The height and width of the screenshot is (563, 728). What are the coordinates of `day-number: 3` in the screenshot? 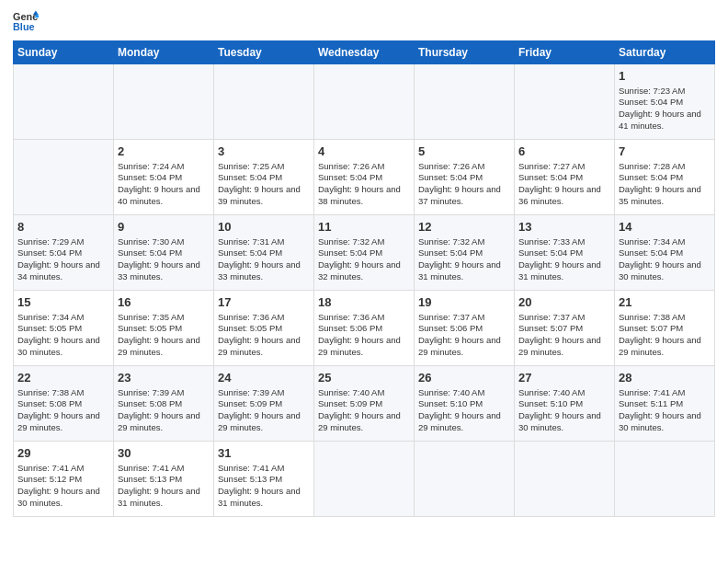 It's located at (264, 152).